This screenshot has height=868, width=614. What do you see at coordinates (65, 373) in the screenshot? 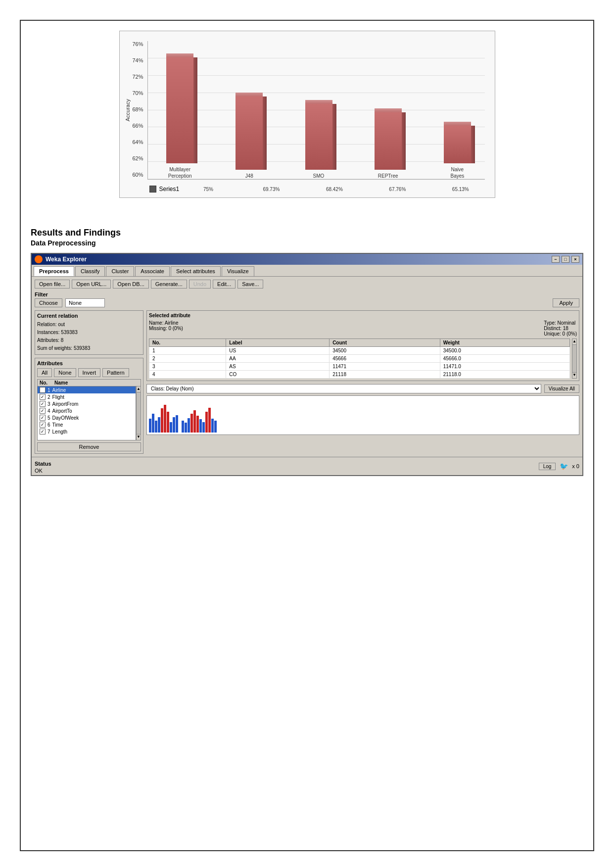
I see `attr-none-button: None` at bounding box center [65, 373].